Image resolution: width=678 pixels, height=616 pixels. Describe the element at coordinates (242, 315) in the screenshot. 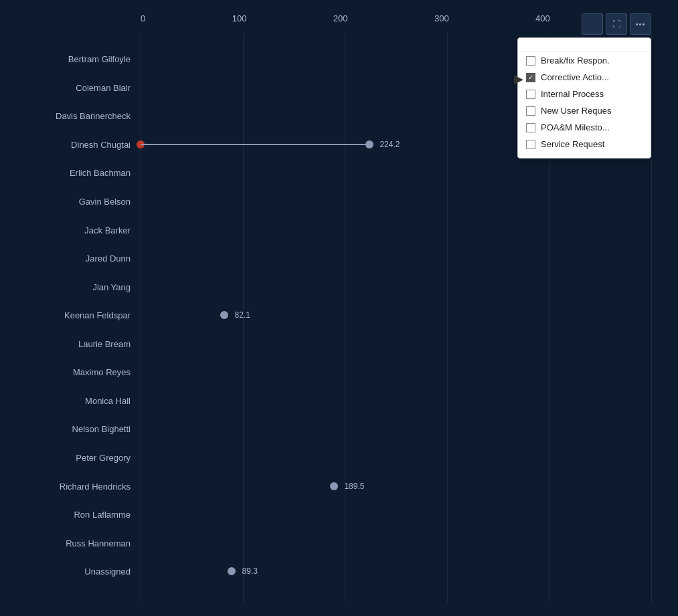

I see `data-value-label-keenan-feldspar: 82.1` at that location.